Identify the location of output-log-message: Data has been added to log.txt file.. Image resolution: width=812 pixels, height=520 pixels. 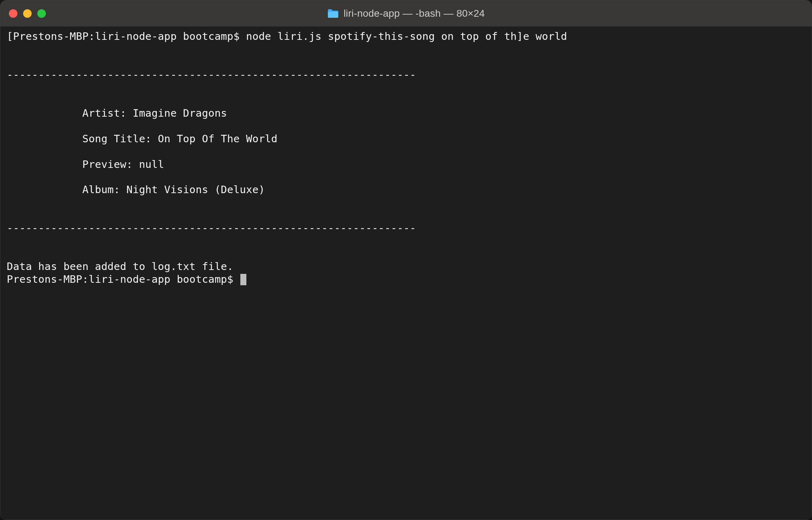
(120, 266).